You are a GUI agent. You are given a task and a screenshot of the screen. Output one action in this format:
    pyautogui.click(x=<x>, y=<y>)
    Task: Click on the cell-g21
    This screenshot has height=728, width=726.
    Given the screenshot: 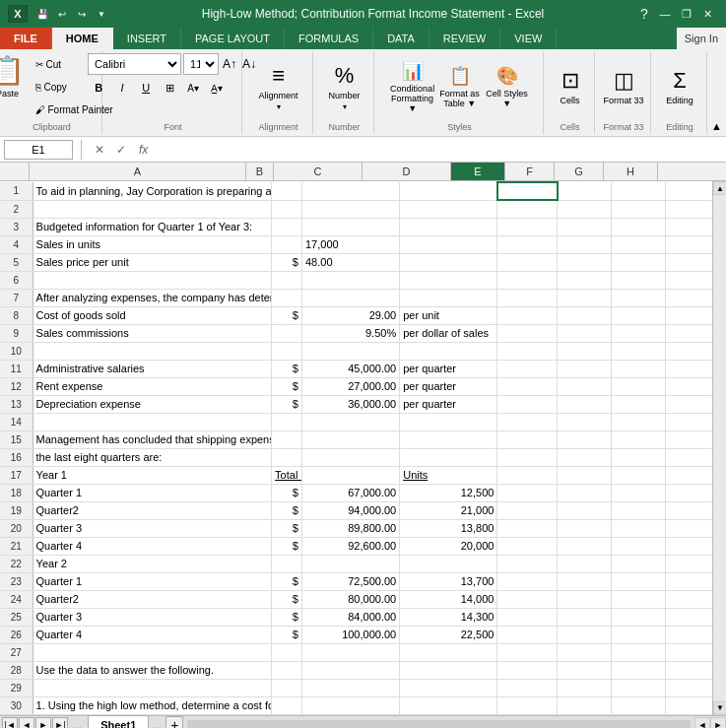 What is the action you would take?
    pyautogui.click(x=638, y=546)
    